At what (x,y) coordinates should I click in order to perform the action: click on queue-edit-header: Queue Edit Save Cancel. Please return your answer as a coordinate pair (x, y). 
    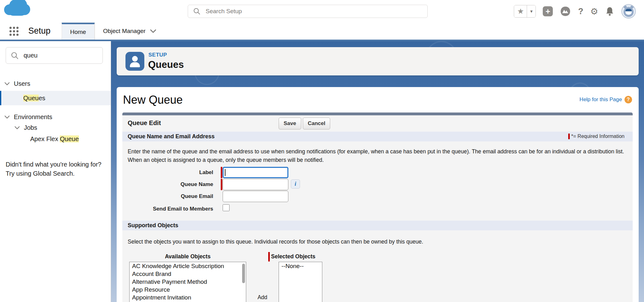
    Looking at the image, I should click on (377, 124).